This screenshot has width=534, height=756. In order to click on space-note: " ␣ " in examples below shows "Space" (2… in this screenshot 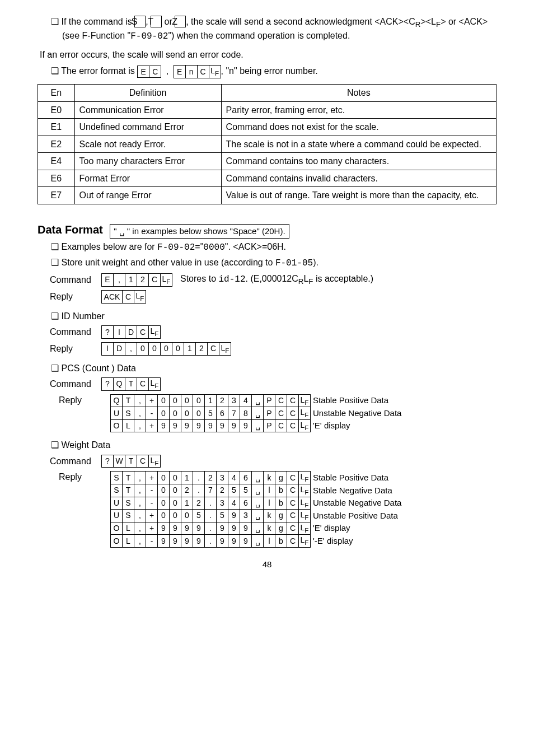, I will do `click(199, 231)`.